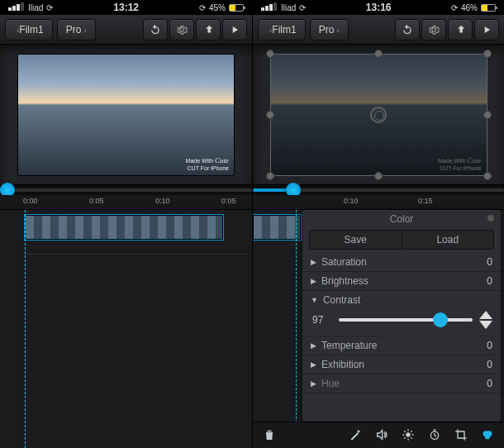 The image size is (504, 448). Describe the element at coordinates (486, 315) in the screenshot. I see `step-up-button` at that location.